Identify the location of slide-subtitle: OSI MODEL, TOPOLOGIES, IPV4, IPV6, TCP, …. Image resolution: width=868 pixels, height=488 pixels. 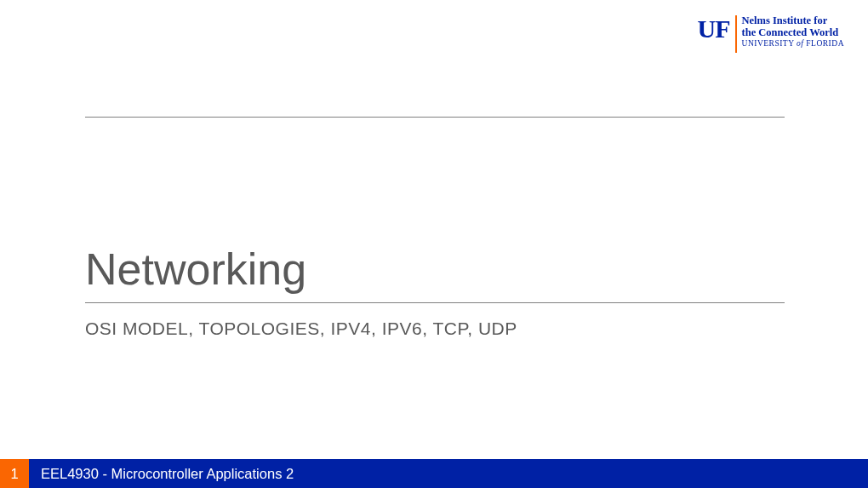
(301, 329).